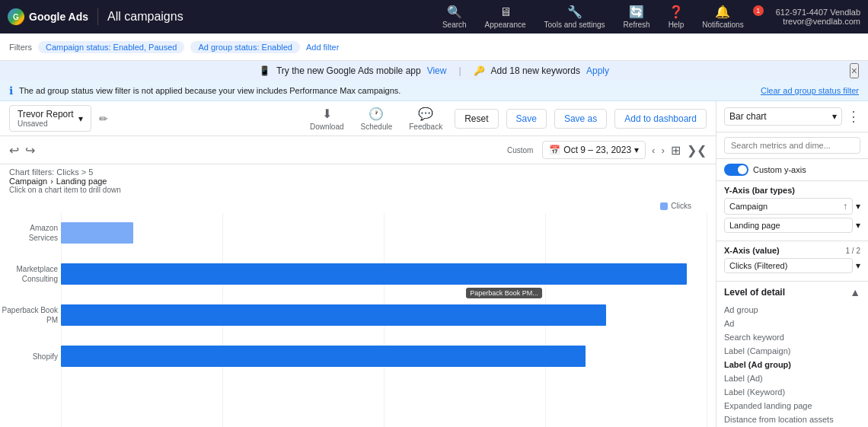 The height and width of the screenshot is (427, 868). Describe the element at coordinates (455, 17) in the screenshot. I see `nav-search: 🔍 Search` at that location.